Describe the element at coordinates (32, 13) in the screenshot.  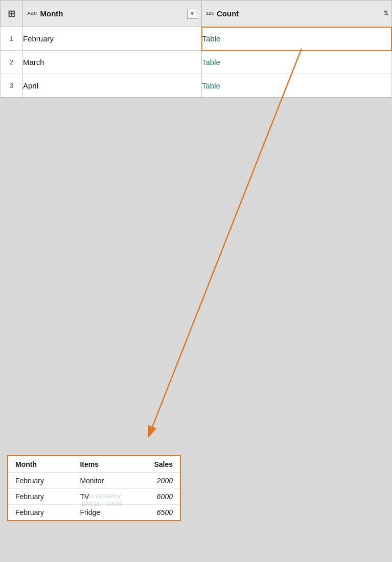
I see `abc-icon: ABC` at that location.